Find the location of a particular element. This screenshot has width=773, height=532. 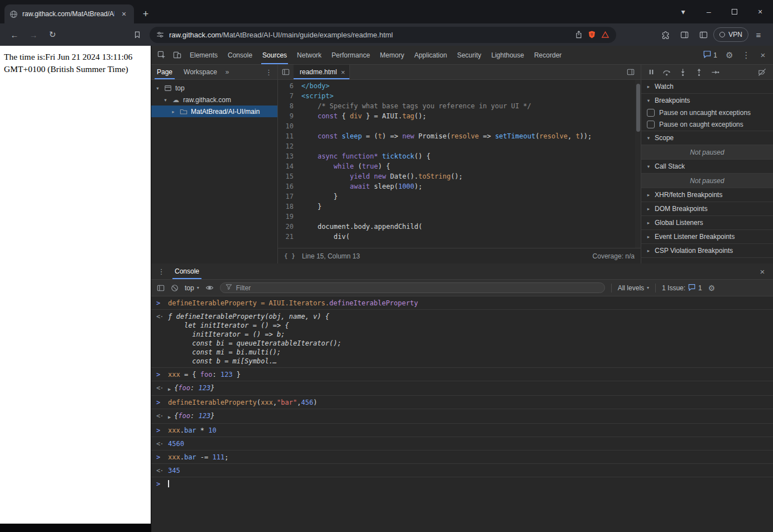

tree-chevron-icon: ▾ is located at coordinates (157, 88).